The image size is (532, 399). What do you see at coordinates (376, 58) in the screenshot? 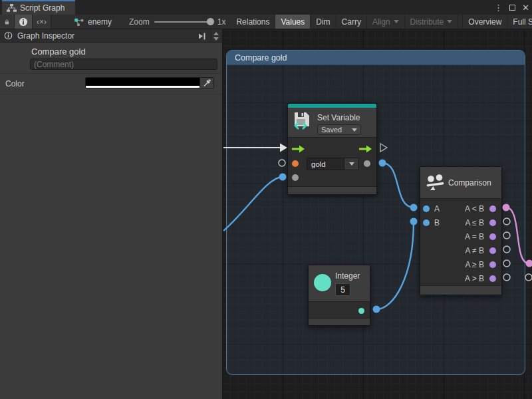
I see `group-header: Compare gold` at bounding box center [376, 58].